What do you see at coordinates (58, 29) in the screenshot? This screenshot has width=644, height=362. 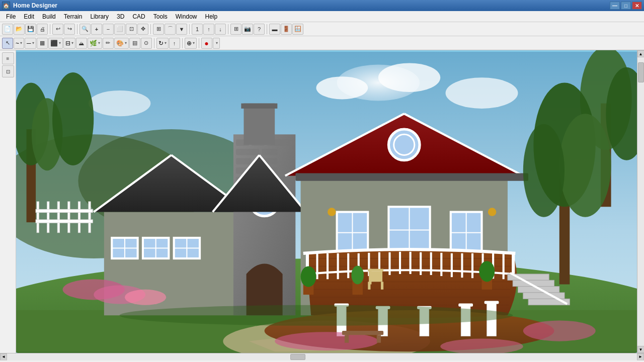 I see `undo-button: ↩` at bounding box center [58, 29].